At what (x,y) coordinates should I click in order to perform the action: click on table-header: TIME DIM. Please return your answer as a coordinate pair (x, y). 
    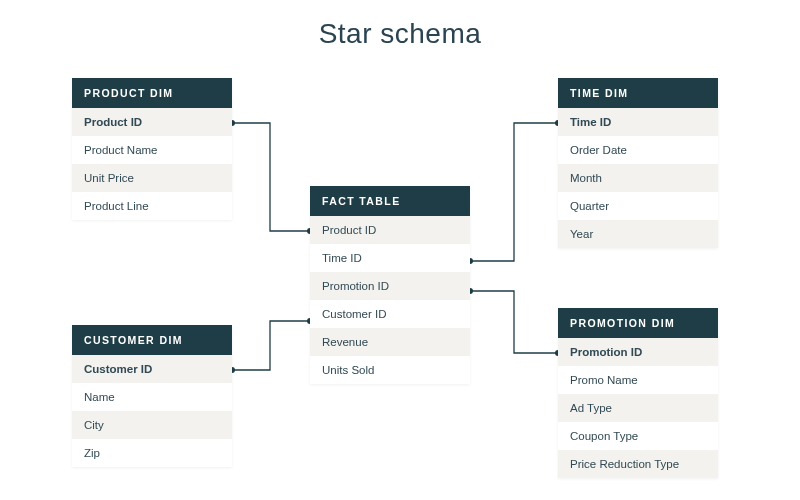
    Looking at the image, I should click on (638, 93).